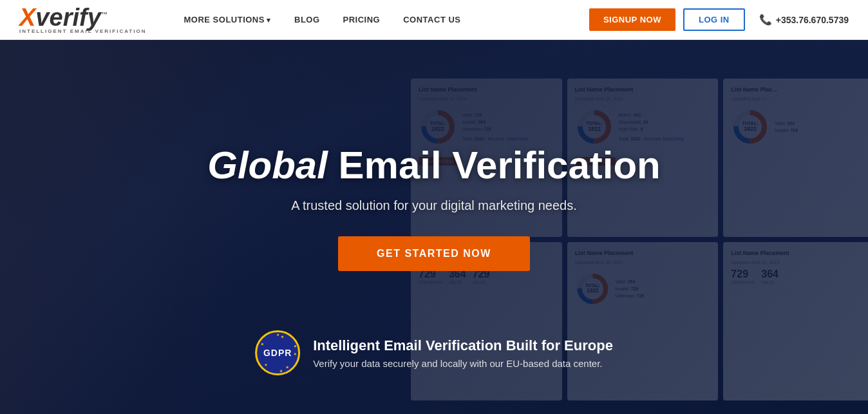 The image size is (868, 414). Describe the element at coordinates (463, 363) in the screenshot. I see `gdpr-description: Verify your data securely and locally wi…` at that location.